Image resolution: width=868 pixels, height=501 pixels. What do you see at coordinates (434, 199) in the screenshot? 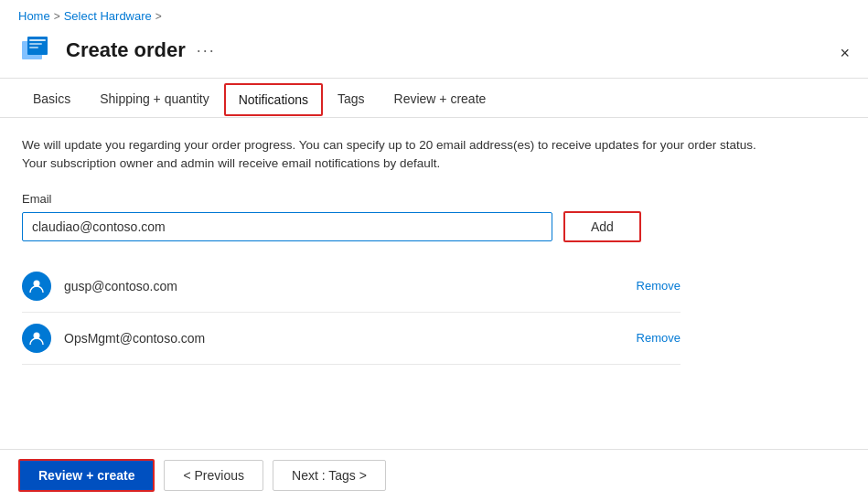
I see `email-label: Email` at bounding box center [434, 199].